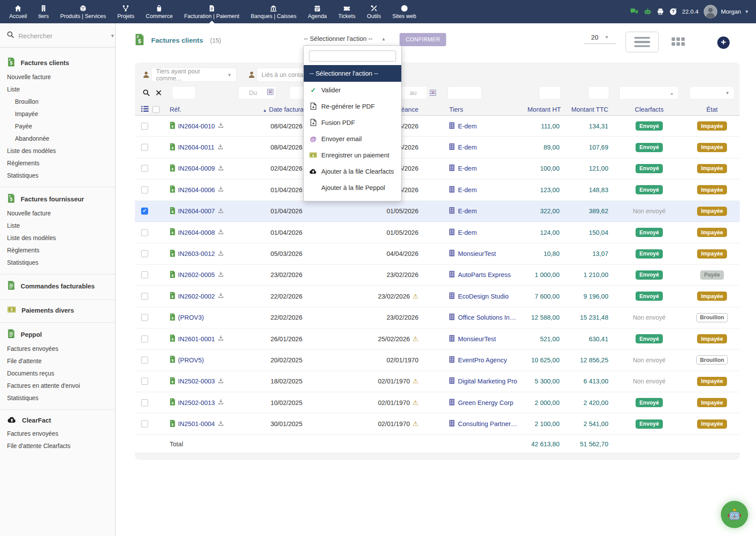 This screenshot has width=756, height=536. What do you see at coordinates (589, 109) in the screenshot?
I see `column-header-montant-ttc: Montant TTC` at bounding box center [589, 109].